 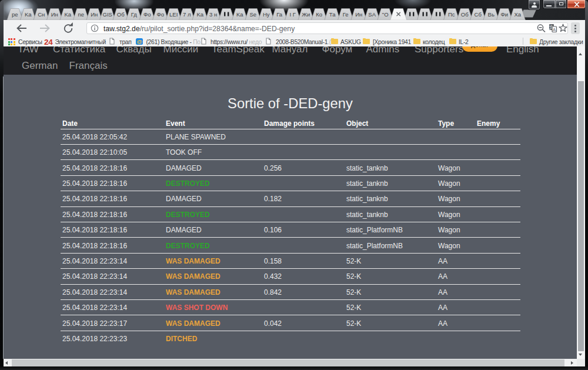 I want to click on svg-text: Ко, so click(x=319, y=14).